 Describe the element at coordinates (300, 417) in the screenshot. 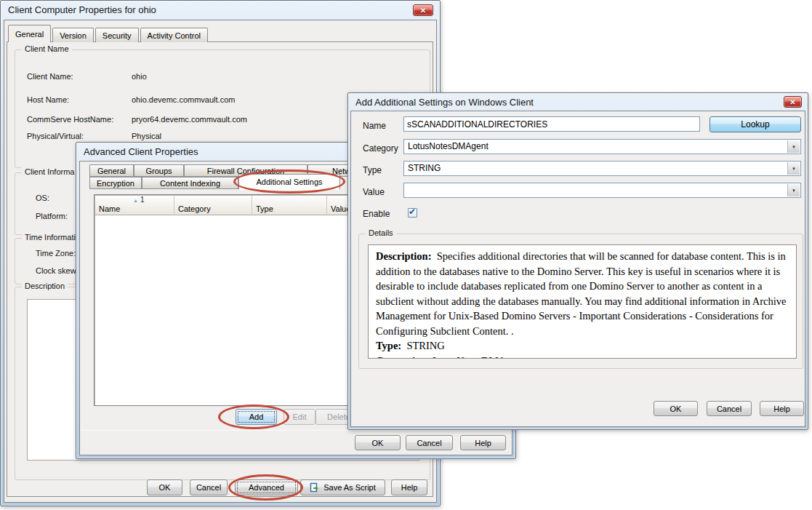

I see `edit-button-label: Edit` at that location.